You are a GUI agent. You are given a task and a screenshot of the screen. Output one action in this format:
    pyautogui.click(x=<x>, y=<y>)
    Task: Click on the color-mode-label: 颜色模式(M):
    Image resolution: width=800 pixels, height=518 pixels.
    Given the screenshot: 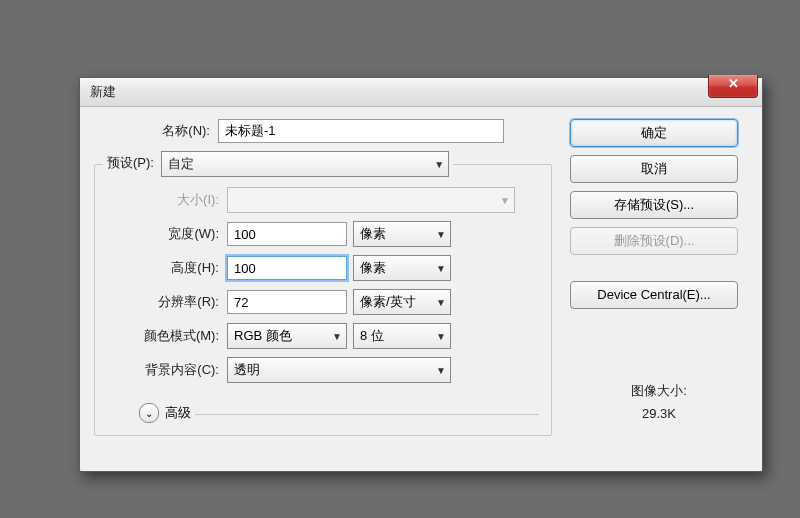 What is the action you would take?
    pyautogui.click(x=162, y=336)
    